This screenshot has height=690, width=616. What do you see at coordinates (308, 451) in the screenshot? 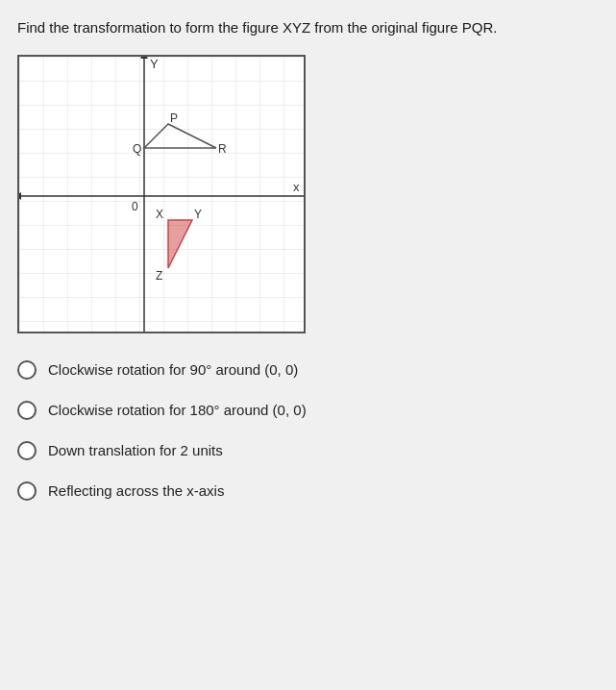
I see `option-3: Down translation for 2 units` at bounding box center [308, 451].